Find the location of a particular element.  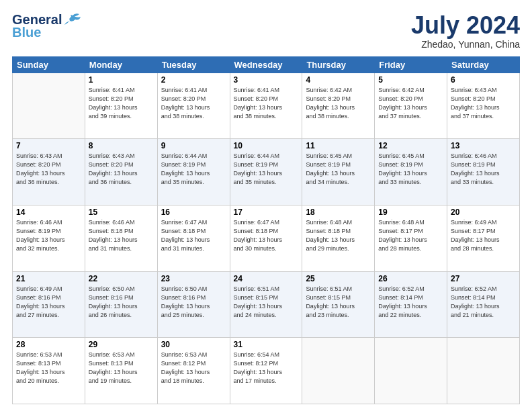

table-row: 5Sunrise: 6:42 AM Sunset: 8:20 PM Daylig… is located at coordinates (411, 106).